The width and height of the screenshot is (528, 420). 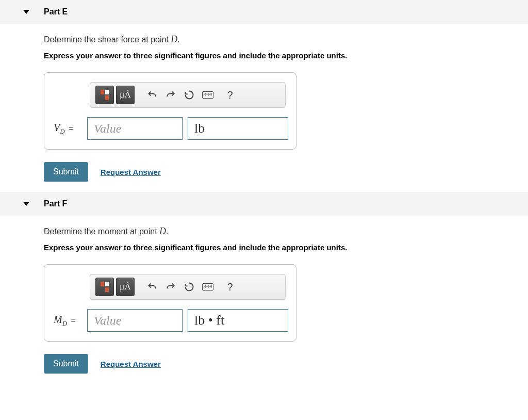 What do you see at coordinates (58, 319) in the screenshot?
I see `var-symbol: M` at bounding box center [58, 319].